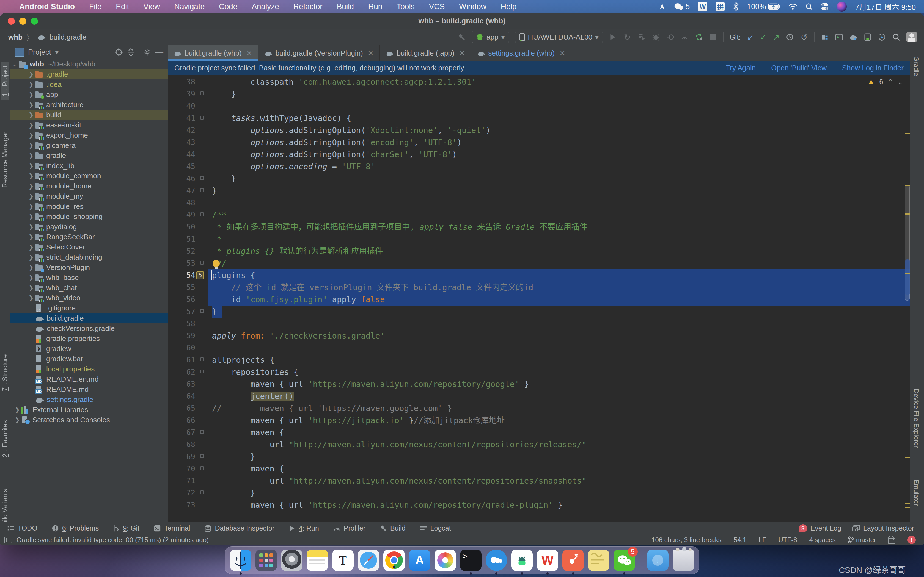  Describe the element at coordinates (912, 540) in the screenshot. I see `highlighting-level-icon: !` at that location.